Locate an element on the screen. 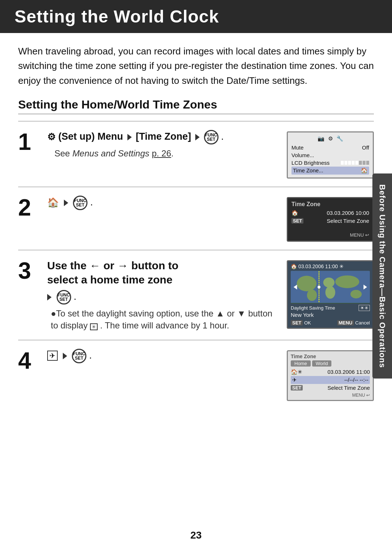 Image resolution: width=392 pixels, height=552 pixels. seg8 is located at coordinates (368, 163).